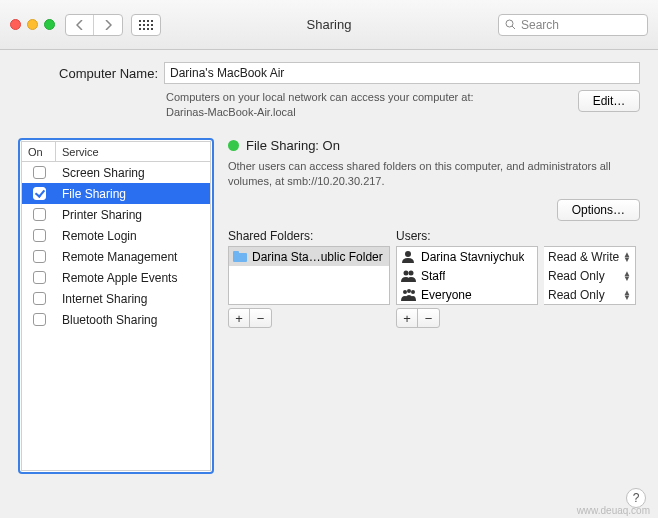 The image size is (658, 518). Describe the element at coordinates (467, 256) in the screenshot. I see `user-row: Darina Stavniychuk` at that location.